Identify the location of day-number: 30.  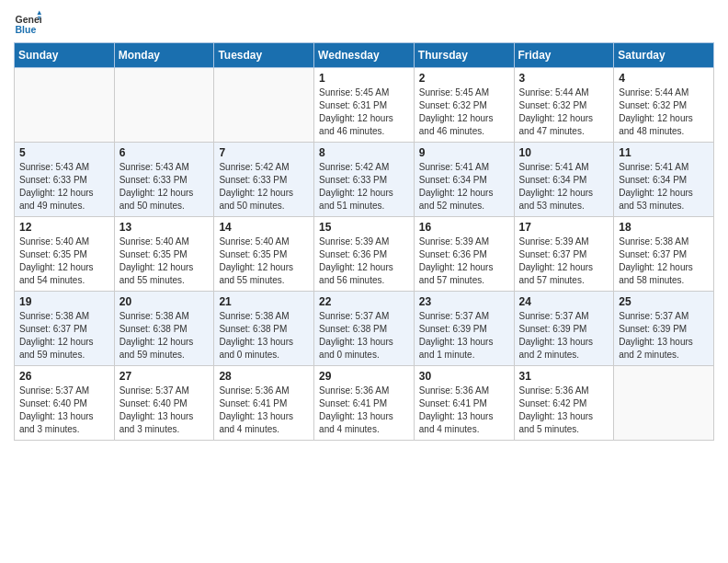
(464, 376).